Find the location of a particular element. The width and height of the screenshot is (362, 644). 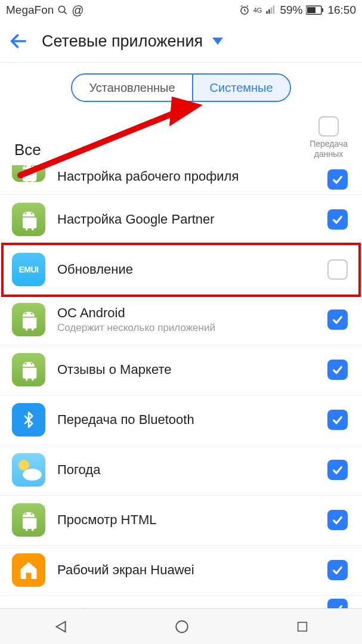

app-label: OC Android is located at coordinates (192, 313).